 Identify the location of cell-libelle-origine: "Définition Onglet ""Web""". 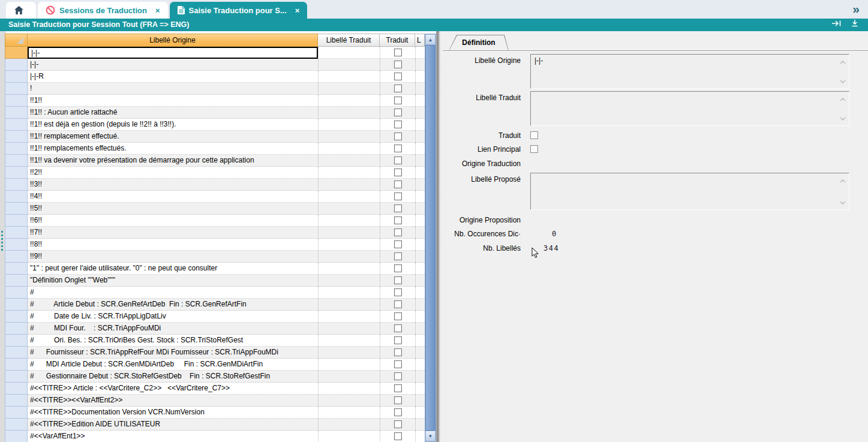
(173, 281).